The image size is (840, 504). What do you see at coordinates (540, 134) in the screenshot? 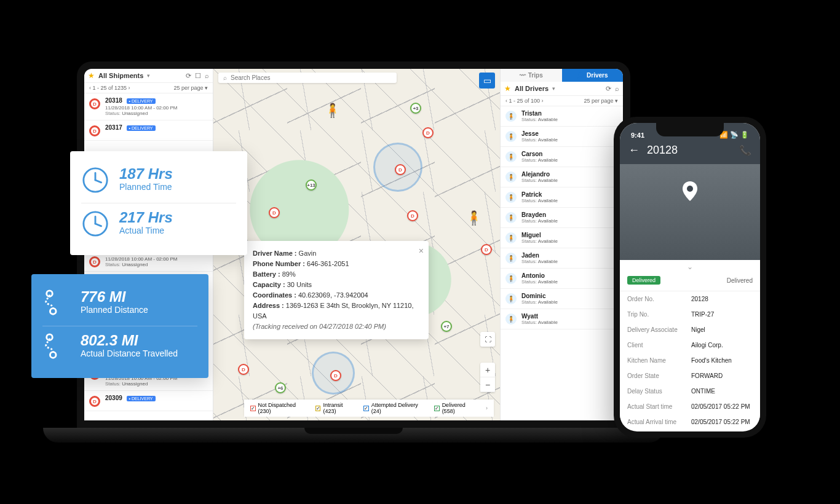
I see `driver-name: Jesse` at bounding box center [540, 134].